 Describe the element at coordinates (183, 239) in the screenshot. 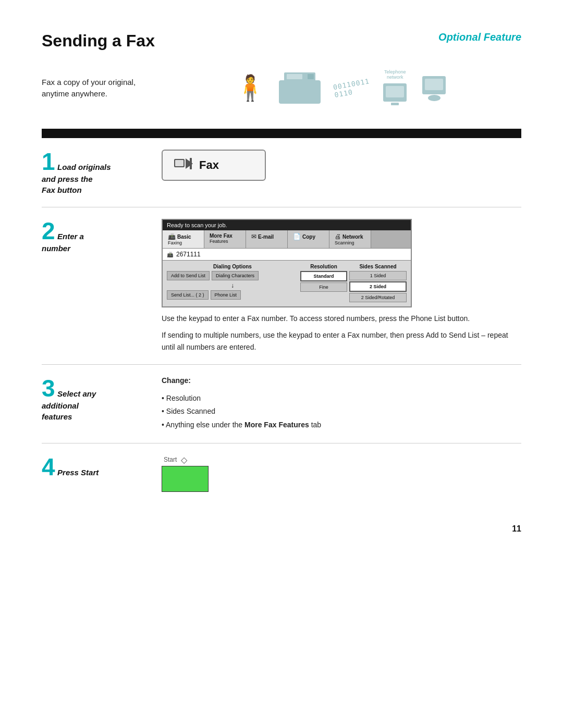

I see `tab-basic-faxing: 📠 Basic Faxing` at that location.